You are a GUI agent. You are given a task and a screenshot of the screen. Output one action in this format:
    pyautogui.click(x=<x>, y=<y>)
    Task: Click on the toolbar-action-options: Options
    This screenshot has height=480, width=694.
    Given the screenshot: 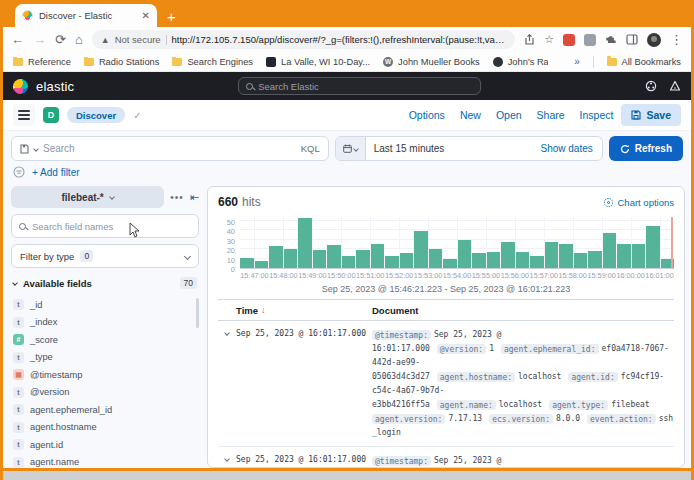 What is the action you would take?
    pyautogui.click(x=427, y=115)
    